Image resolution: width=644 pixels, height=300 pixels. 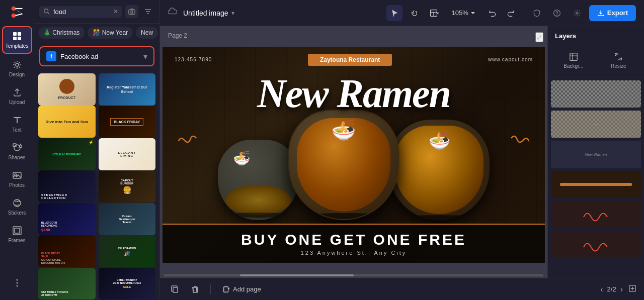 What do you see at coordinates (127, 154) in the screenshot?
I see `template-card: ELEGANTLIVING` at bounding box center [127, 154].